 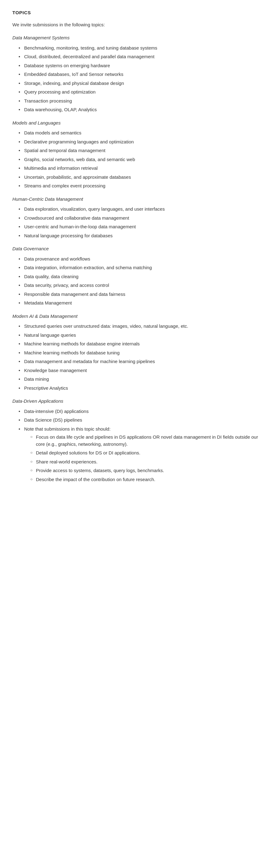 I want to click on section-heading-data-management-systems: Data Management Systems, so click(x=140, y=38).